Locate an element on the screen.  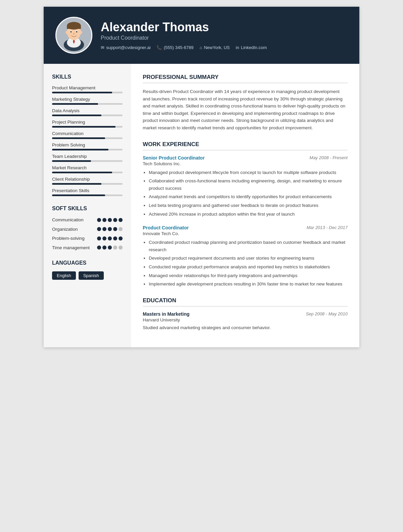
email-icon: ✉ is located at coordinates (103, 48).